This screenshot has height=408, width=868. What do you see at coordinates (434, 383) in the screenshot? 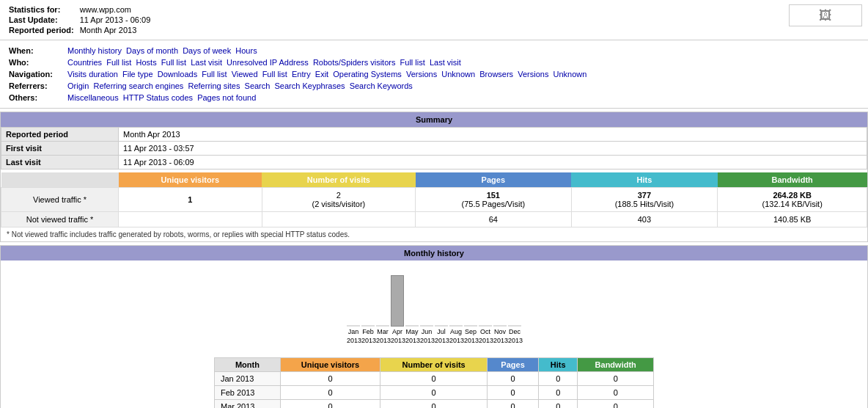
I see `monthly-table: Month Unique visitors Number of visits P…` at bounding box center [434, 383].